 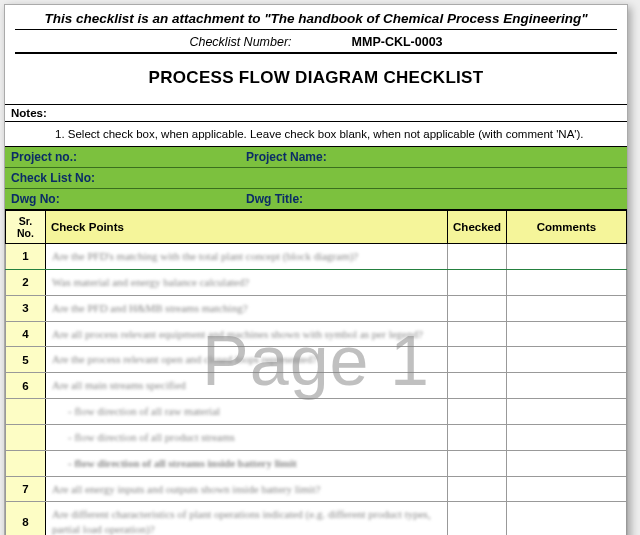 What do you see at coordinates (247, 360) in the screenshot?
I see `cell-checkpoint: Are the process relevant open and closed…` at bounding box center [247, 360].